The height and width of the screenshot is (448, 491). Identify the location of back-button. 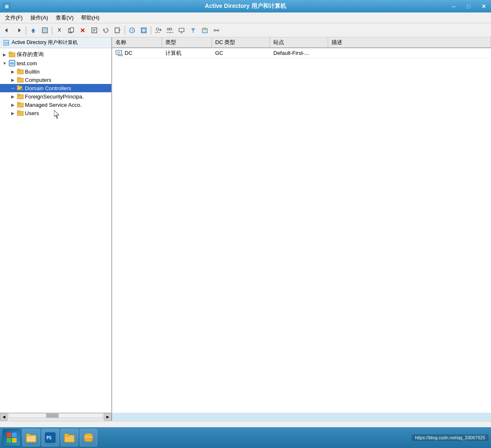
(7, 30).